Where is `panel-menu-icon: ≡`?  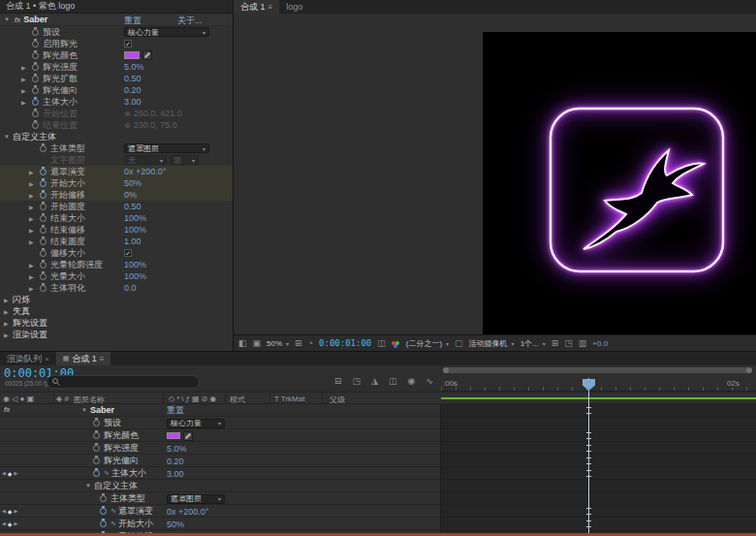 panel-menu-icon: ≡ is located at coordinates (103, 359).